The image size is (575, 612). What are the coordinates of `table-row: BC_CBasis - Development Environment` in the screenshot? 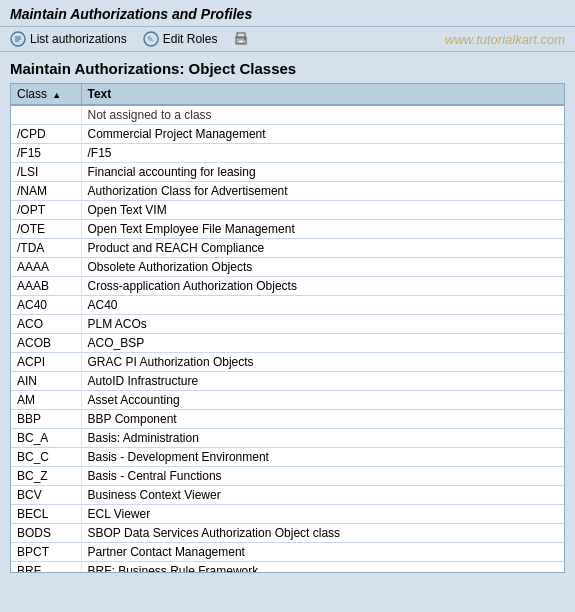 It's located at (288, 458).